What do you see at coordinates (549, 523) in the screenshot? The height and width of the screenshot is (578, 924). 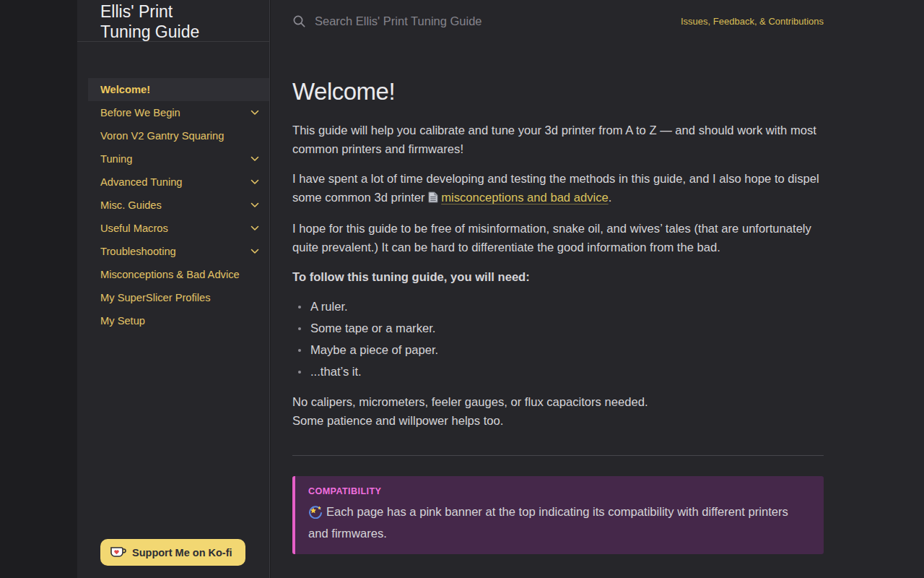 I see `admonition-text: Each page has a pink banner at the top i…` at bounding box center [549, 523].